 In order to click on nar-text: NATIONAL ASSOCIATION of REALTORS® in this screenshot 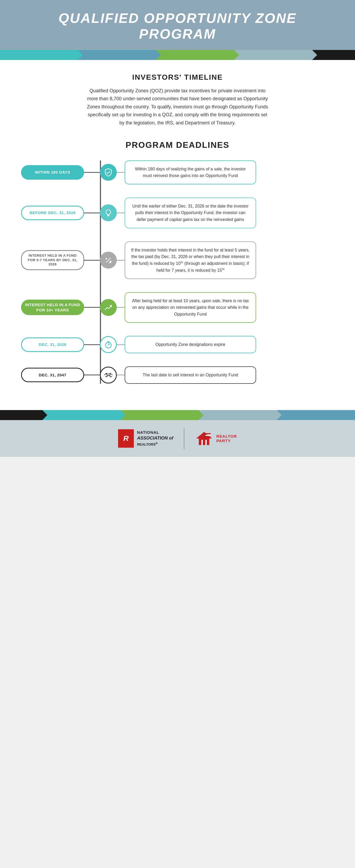, I will do `click(155, 438)`.